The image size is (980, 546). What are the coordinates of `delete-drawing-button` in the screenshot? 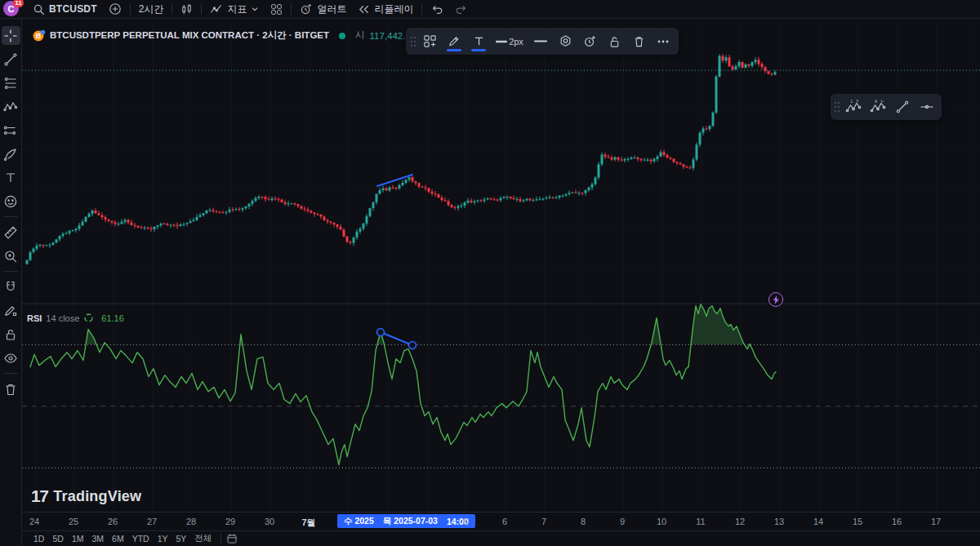 It's located at (639, 41).